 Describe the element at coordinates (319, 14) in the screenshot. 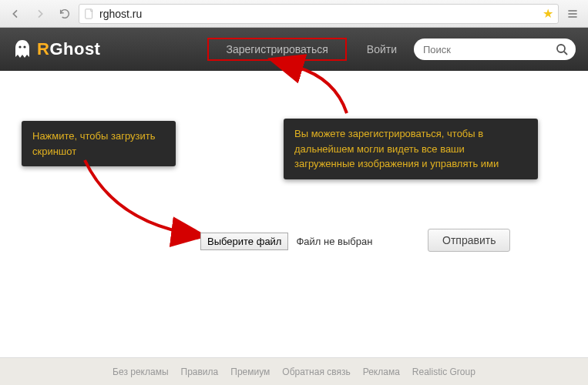

I see `address-bar: rghost.ru ★` at that location.